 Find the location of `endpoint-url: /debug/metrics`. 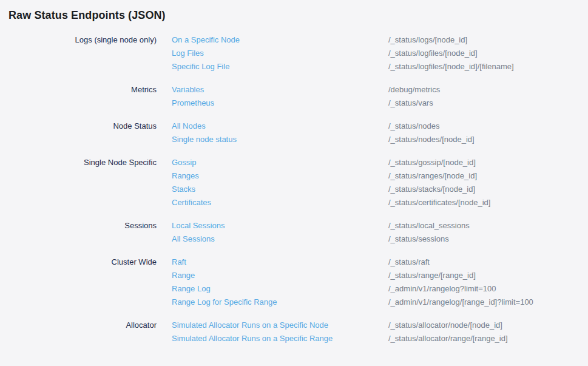

endpoint-url: /debug/metrics is located at coordinates (484, 90).